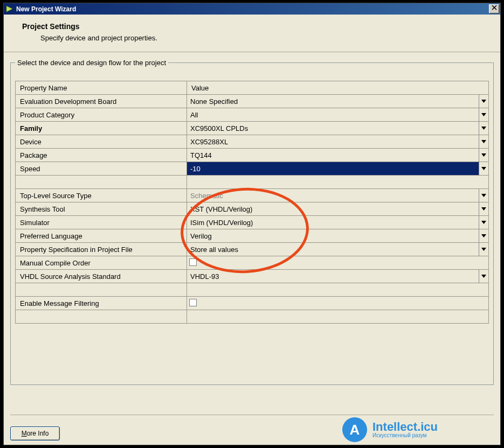  What do you see at coordinates (252, 33) in the screenshot?
I see `wizard-header: Project Settings Specify device and proj…` at bounding box center [252, 33].